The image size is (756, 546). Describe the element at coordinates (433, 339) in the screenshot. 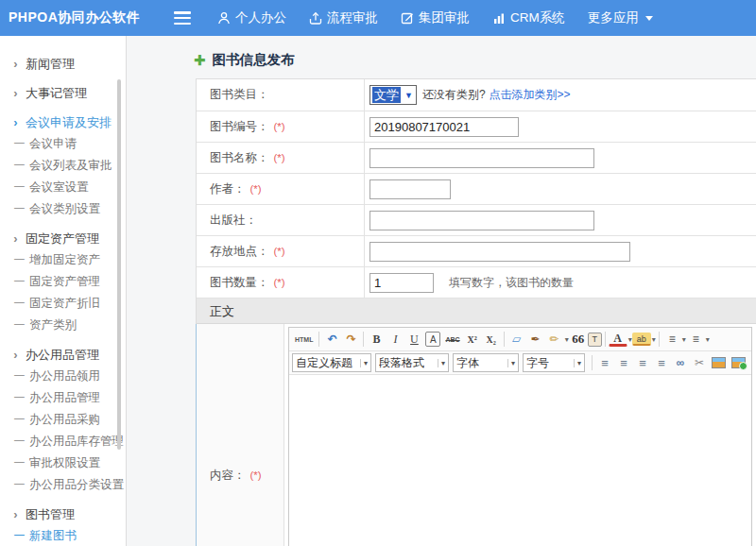

I see `font-background-icon: A` at that location.